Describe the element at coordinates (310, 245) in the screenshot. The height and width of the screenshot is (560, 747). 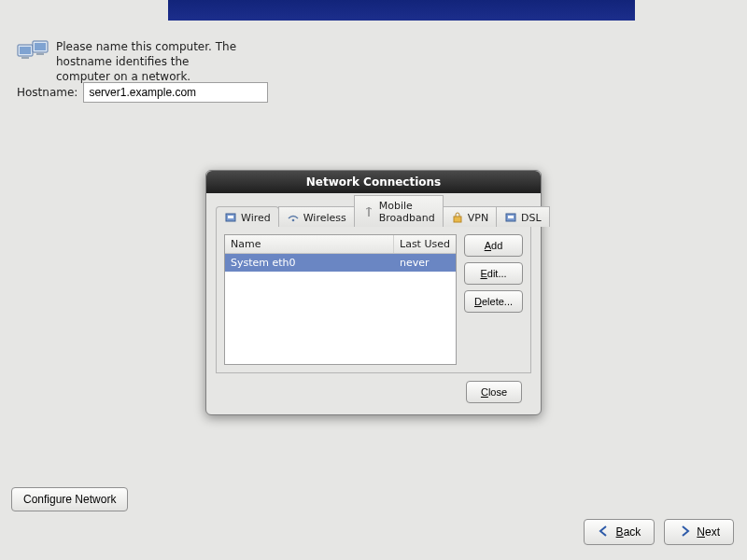
I see `column-name: Name` at that location.